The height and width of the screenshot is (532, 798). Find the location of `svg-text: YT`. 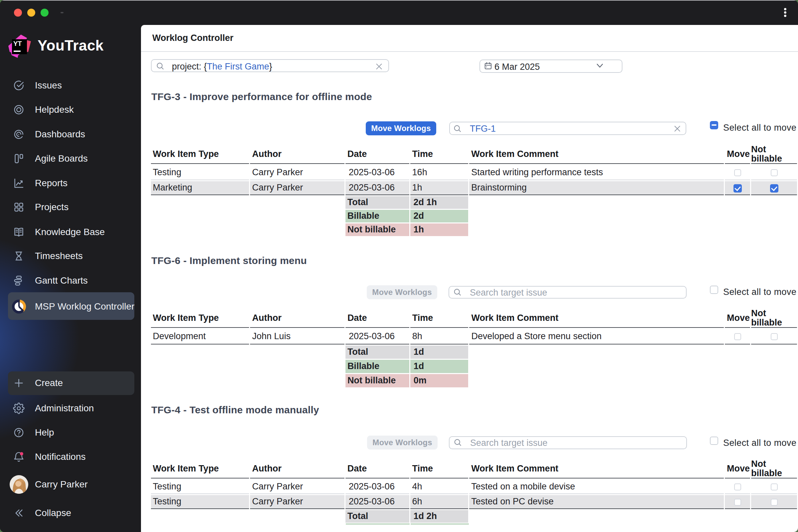

svg-text: YT is located at coordinates (18, 43).